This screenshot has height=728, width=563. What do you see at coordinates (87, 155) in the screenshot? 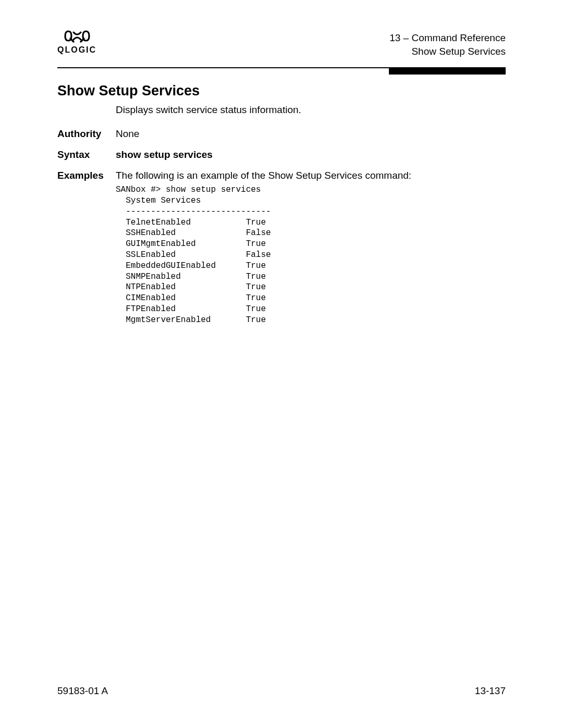
I see `label-syntax: Syntax` at bounding box center [87, 155].